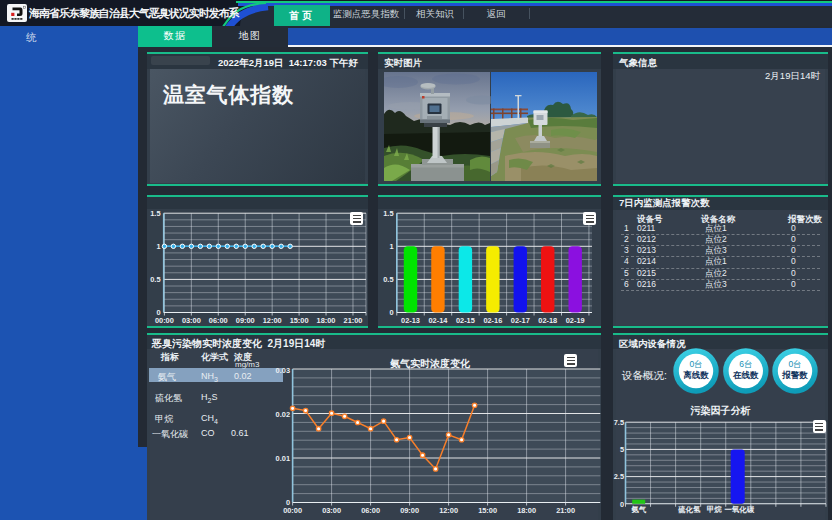 The width and height of the screenshot is (832, 520). I want to click on svg-text: 甲烷, so click(714, 508).